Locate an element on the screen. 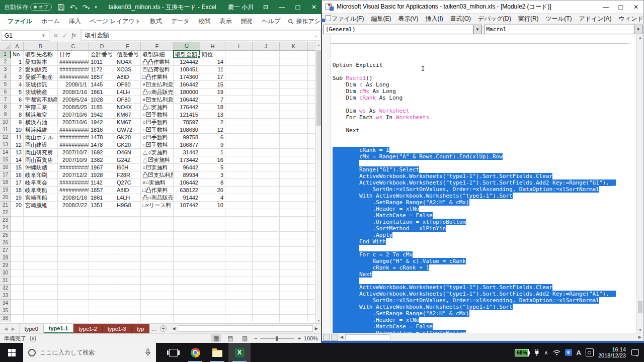 The height and width of the screenshot is (362, 644). cell: 2008/5/25 is located at coordinates (73, 108).